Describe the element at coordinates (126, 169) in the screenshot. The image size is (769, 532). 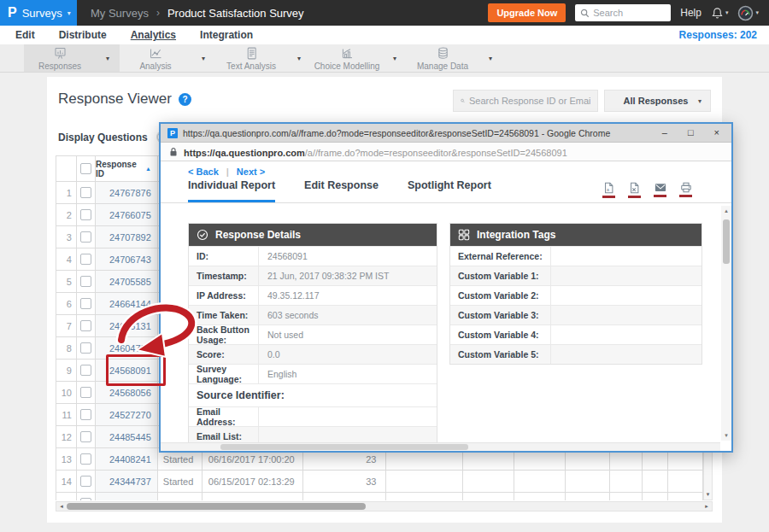
I see `header-response-id: Response ID▲` at that location.